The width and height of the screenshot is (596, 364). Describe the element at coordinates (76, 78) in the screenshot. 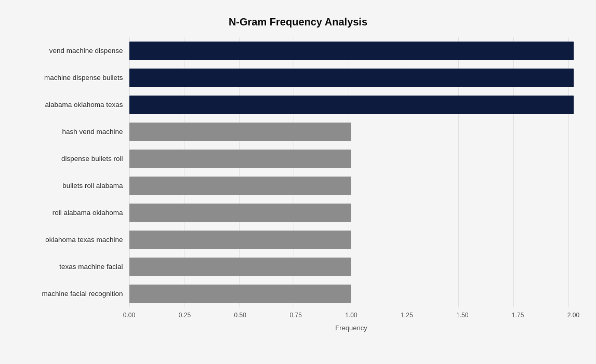

I see `bar-label: machine dispense bullets` at that location.